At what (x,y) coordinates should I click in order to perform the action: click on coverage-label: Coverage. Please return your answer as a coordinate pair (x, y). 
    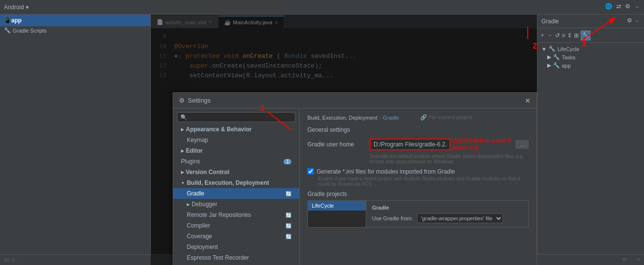
    Looking at the image, I should click on (199, 236).